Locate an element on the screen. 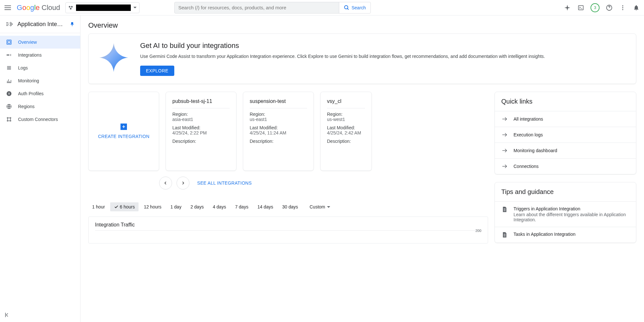 The image size is (644, 322). integration-card: vsy_cl Region: us-west1 Last Modified: 4… is located at coordinates (346, 131).